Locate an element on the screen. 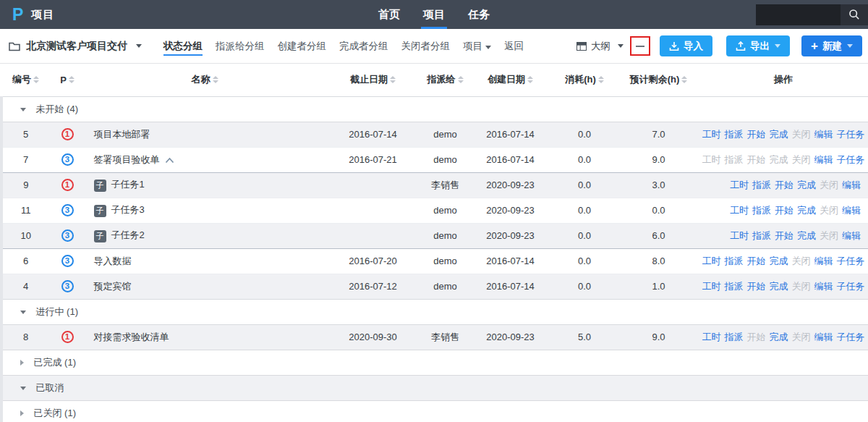 The image size is (868, 422). search-box is located at coordinates (812, 14).